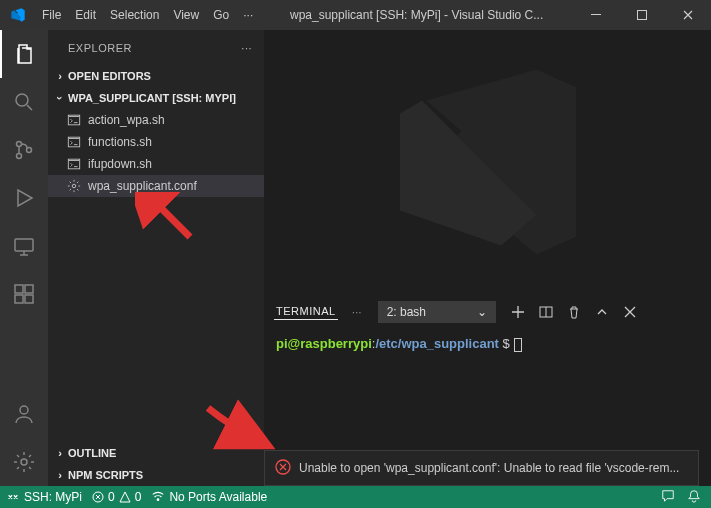 The image size is (711, 508). Describe the element at coordinates (602, 312) in the screenshot. I see `maximize-panel-button` at that location.